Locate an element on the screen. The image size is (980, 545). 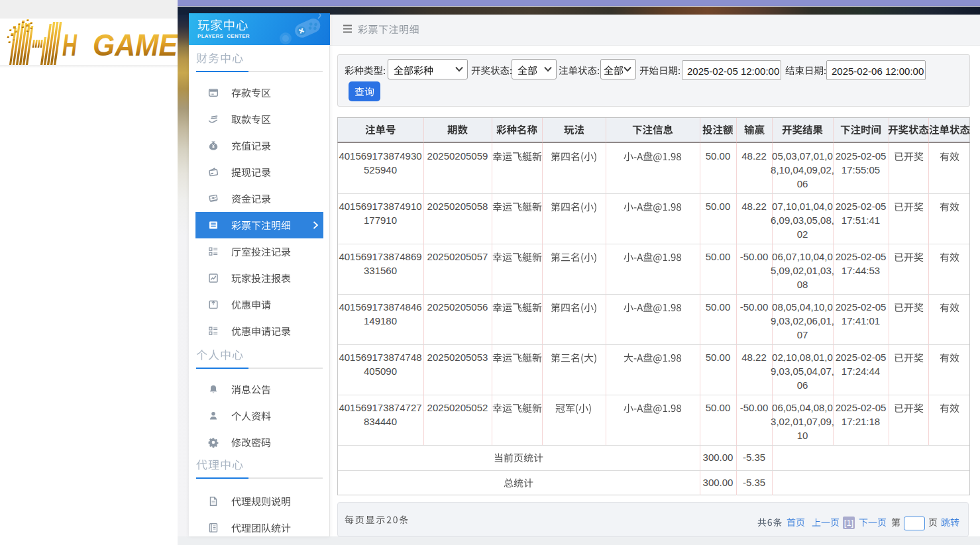
svg-text: H is located at coordinates (70, 45).